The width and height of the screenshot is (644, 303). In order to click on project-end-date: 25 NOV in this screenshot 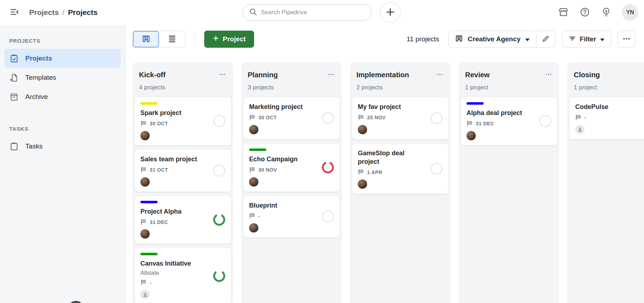, I will do `click(376, 117)`.